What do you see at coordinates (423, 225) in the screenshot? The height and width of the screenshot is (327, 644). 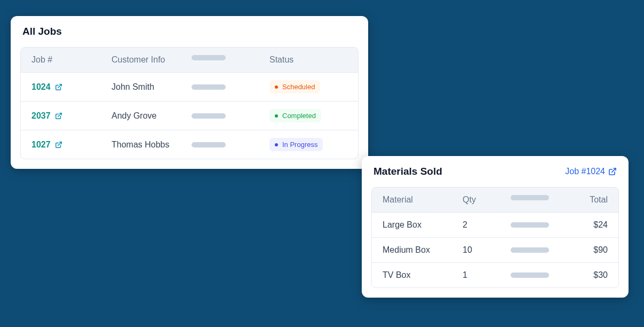 I see `material-name: Large Box` at bounding box center [423, 225].